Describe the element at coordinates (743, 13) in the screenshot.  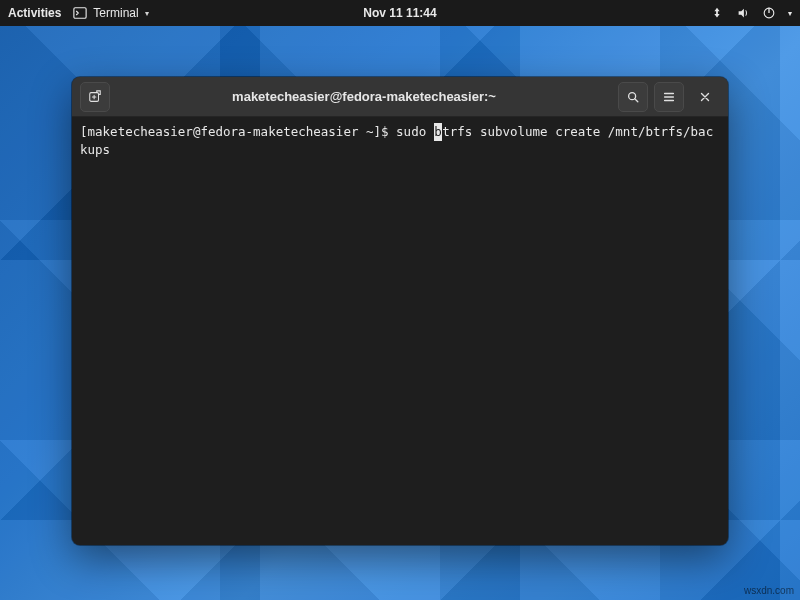
I see `volume-icon` at that location.